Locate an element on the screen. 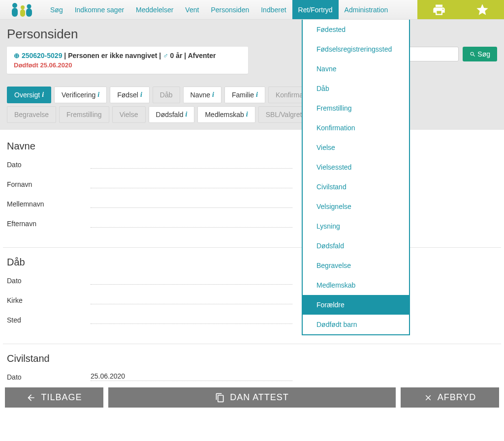 The width and height of the screenshot is (504, 441). tabs-row-2: BegravelseFremstillingVielseDødsfaldiMed… is located at coordinates (252, 118).